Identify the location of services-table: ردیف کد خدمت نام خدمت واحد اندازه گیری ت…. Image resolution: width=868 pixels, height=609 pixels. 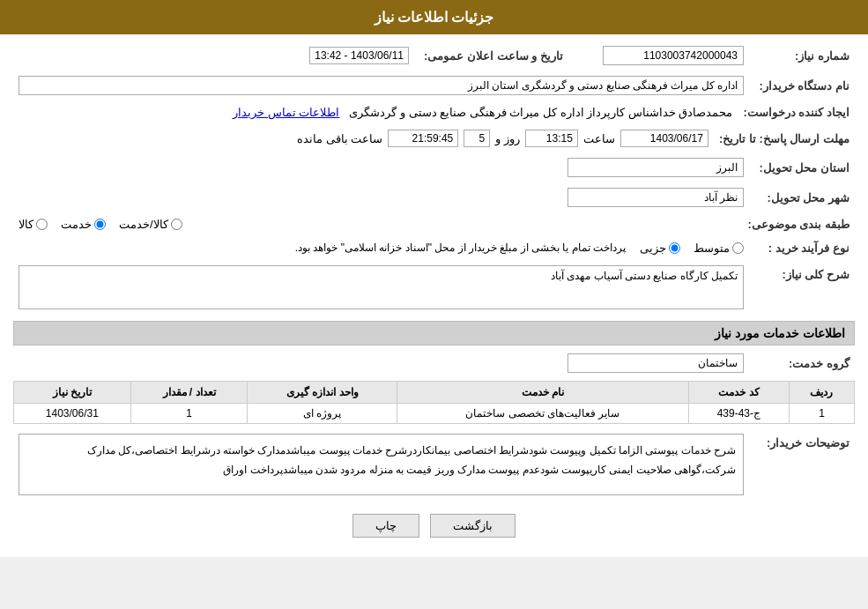
(434, 402).